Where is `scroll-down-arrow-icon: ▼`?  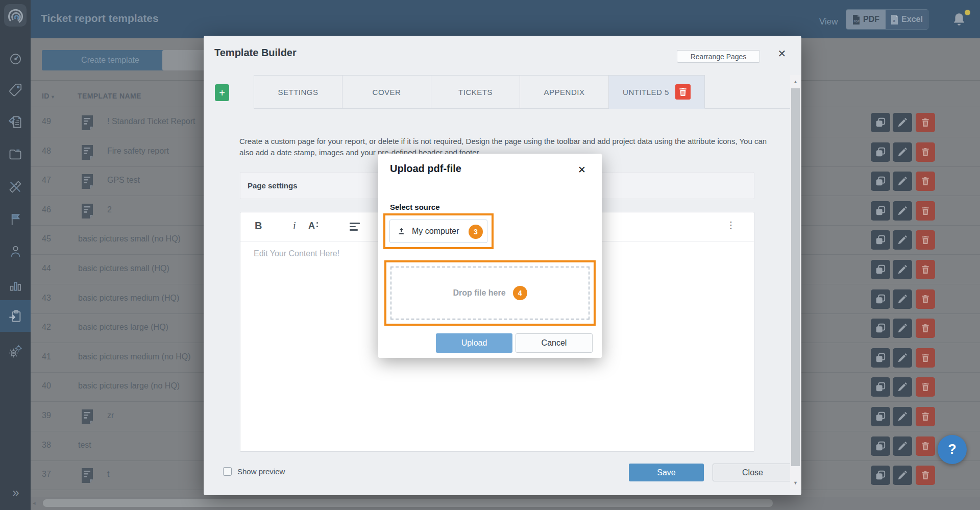 scroll-down-arrow-icon: ▼ is located at coordinates (795, 483).